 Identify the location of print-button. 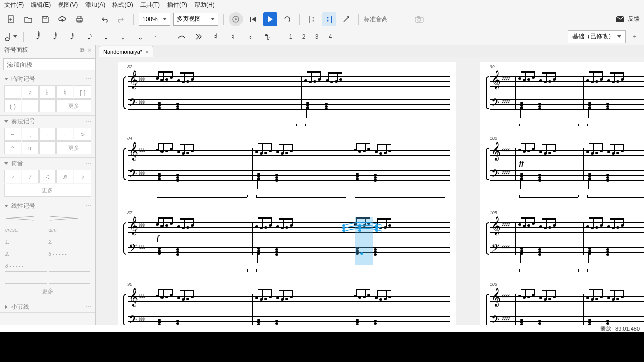
(79, 19).